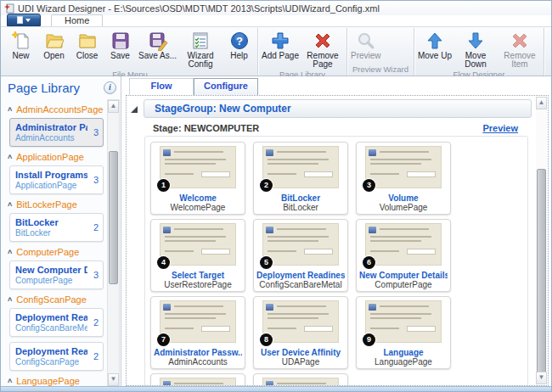  What do you see at coordinates (56, 204) in the screenshot?
I see `page-library-group-header: ˄ BitLockerPage` at bounding box center [56, 204].